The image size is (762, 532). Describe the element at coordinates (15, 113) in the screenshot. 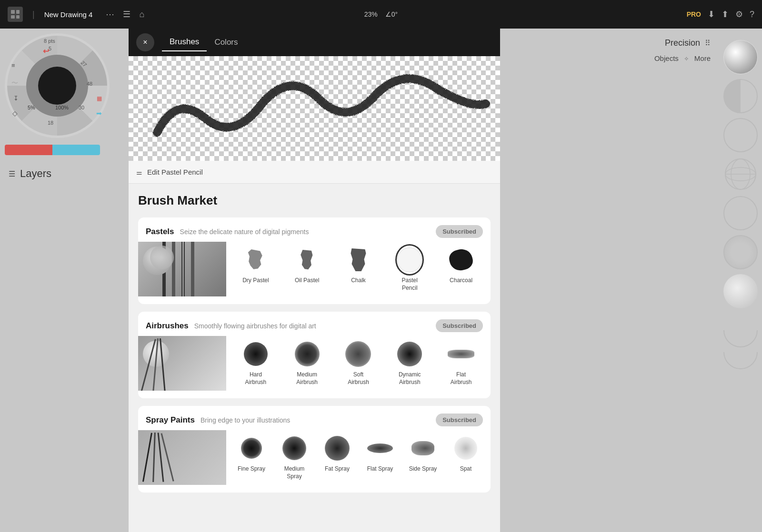

I see `eraser-icon: ◇` at that location.